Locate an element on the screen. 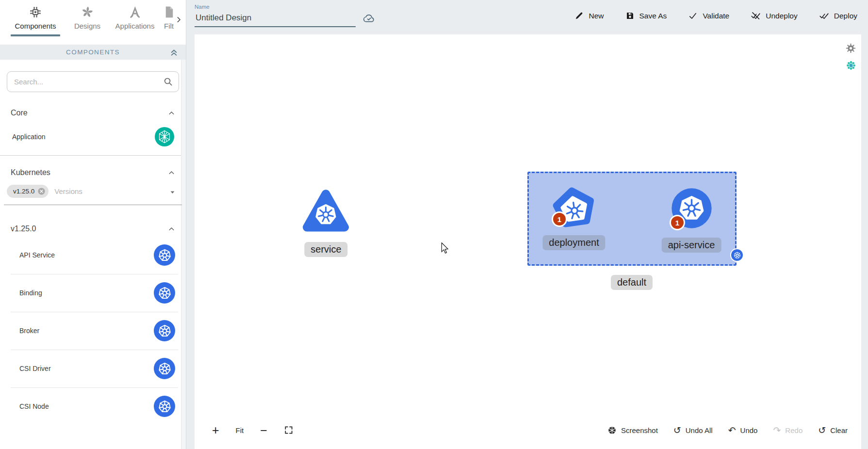 This screenshot has width=868, height=449. pencil-icon is located at coordinates (579, 16).